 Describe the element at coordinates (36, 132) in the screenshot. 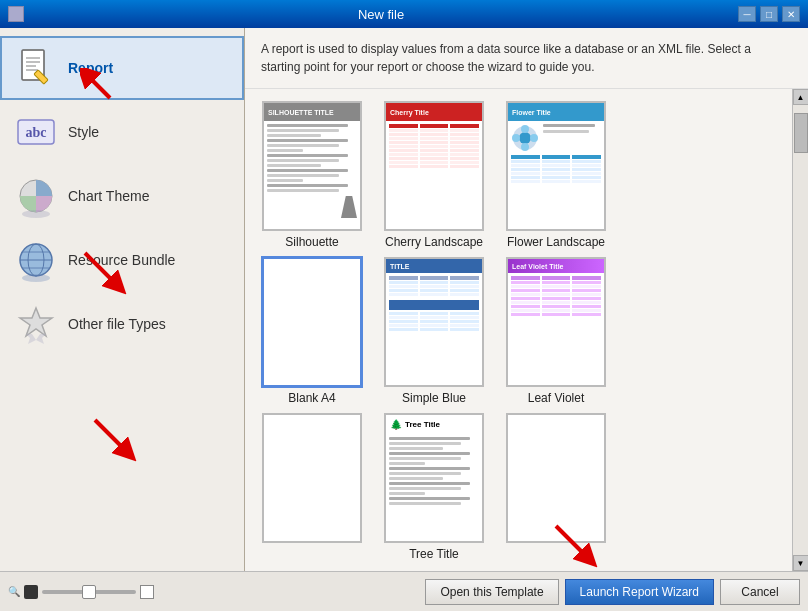

I see `svg-text: abc` at that location.